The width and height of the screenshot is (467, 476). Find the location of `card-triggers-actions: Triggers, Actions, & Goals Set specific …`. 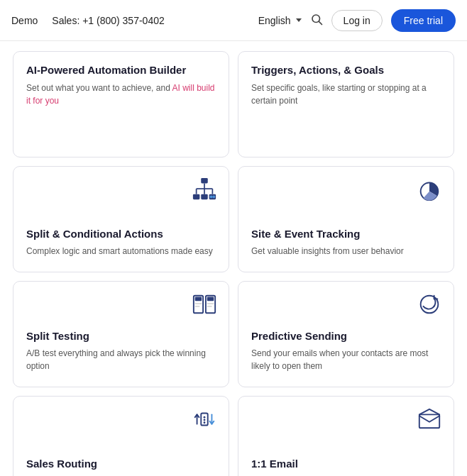

card-triggers-actions: Triggers, Actions, & Goals Set specific … is located at coordinates (346, 104).